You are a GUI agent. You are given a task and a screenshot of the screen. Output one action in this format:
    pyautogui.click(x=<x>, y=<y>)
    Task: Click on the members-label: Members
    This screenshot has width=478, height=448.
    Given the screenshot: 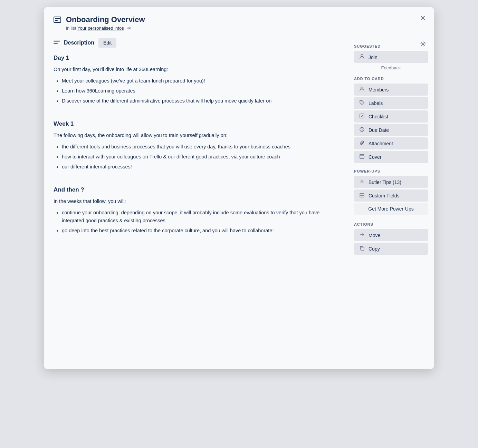 What is the action you would take?
    pyautogui.click(x=379, y=90)
    